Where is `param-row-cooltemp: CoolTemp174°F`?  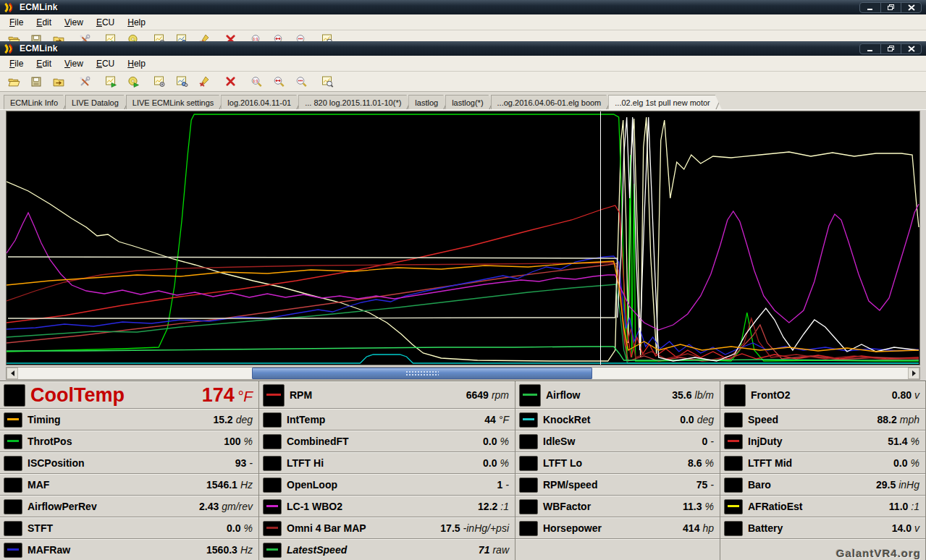 param-row-cooltemp: CoolTemp174°F is located at coordinates (129, 395).